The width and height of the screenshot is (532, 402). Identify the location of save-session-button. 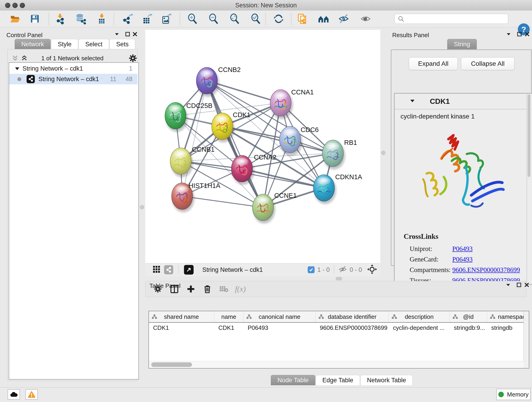
(35, 19).